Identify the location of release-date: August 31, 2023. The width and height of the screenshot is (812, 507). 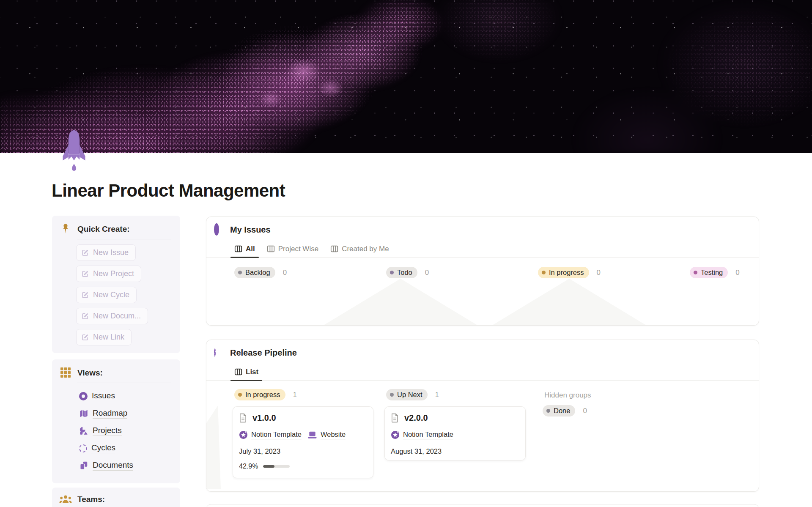
(416, 452).